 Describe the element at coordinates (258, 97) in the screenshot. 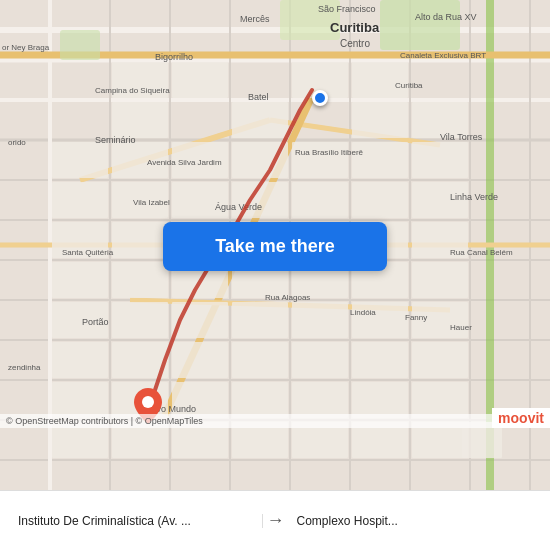

I see `svg-text: Batel` at that location.